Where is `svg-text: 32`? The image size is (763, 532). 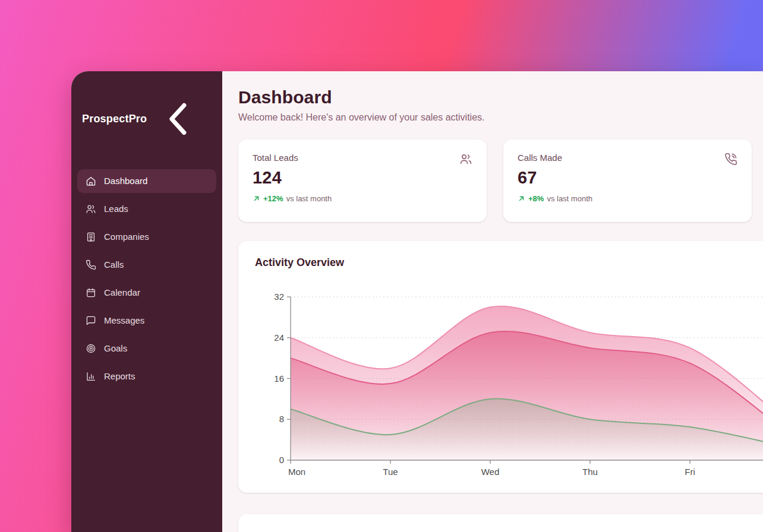
svg-text: 32 is located at coordinates (279, 297).